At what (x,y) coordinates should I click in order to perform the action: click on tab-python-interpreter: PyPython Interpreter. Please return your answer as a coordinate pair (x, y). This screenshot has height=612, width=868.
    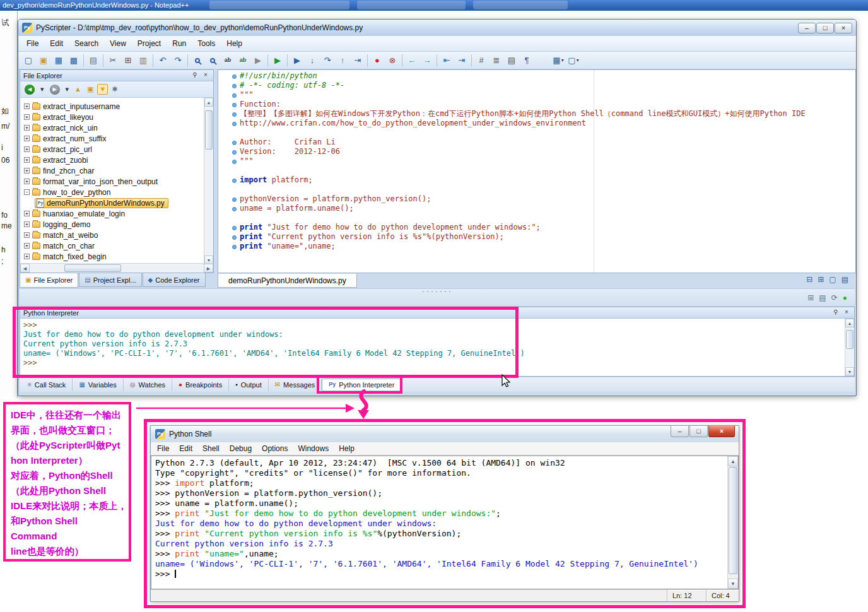
    Looking at the image, I should click on (361, 385).